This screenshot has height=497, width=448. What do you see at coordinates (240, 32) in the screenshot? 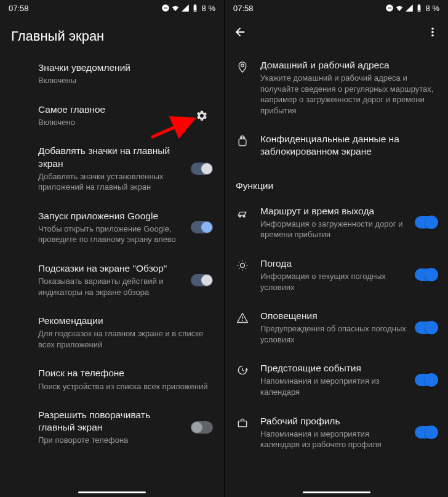
I see `arrow-back-icon` at bounding box center [240, 32].